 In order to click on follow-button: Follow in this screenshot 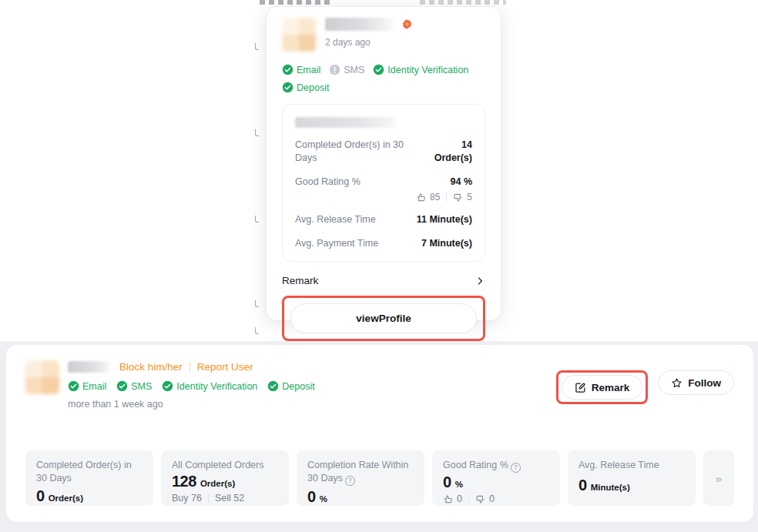, I will do `click(696, 383)`.